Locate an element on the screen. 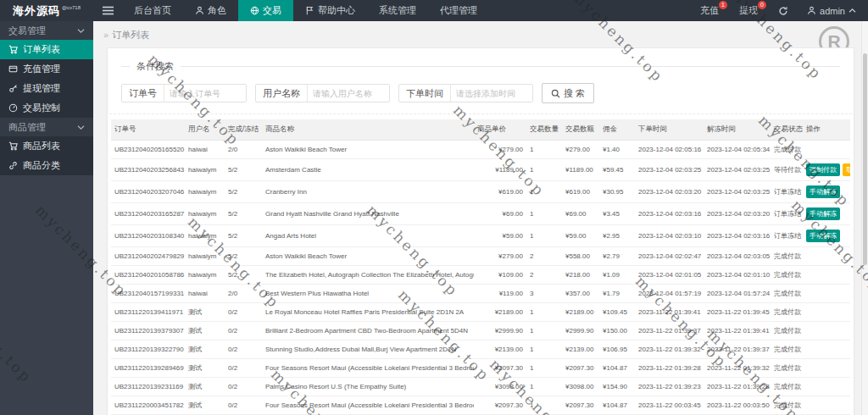  scrollbar is located at coordinates (865, 219).